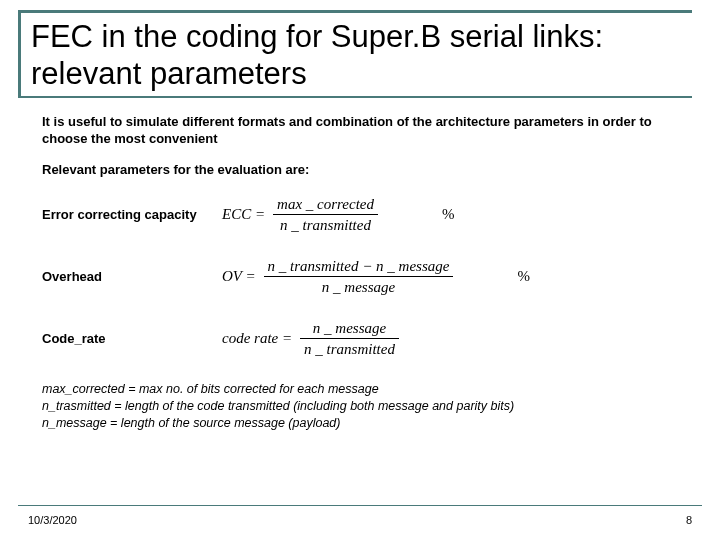 This screenshot has width=720, height=540. Describe the element at coordinates (376, 276) in the screenshot. I see `formula-ov: OV = n _ transmitted − n _ message n _ m…` at that location.